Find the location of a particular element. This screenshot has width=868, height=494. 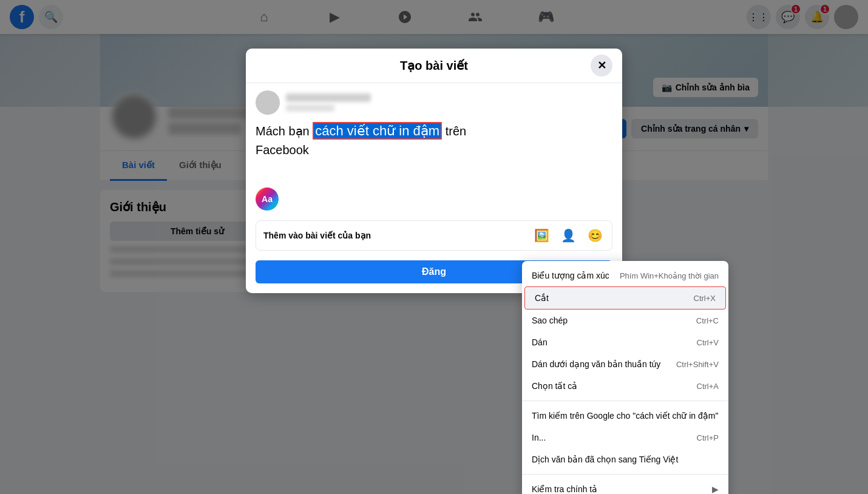

modal-user-info is located at coordinates (449, 103).